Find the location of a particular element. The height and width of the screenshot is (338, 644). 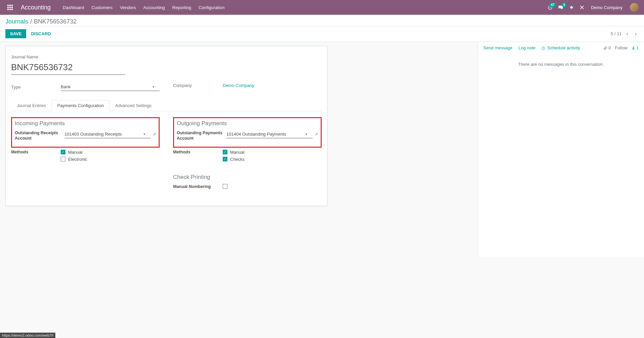

followers-count: 1 is located at coordinates (635, 48).